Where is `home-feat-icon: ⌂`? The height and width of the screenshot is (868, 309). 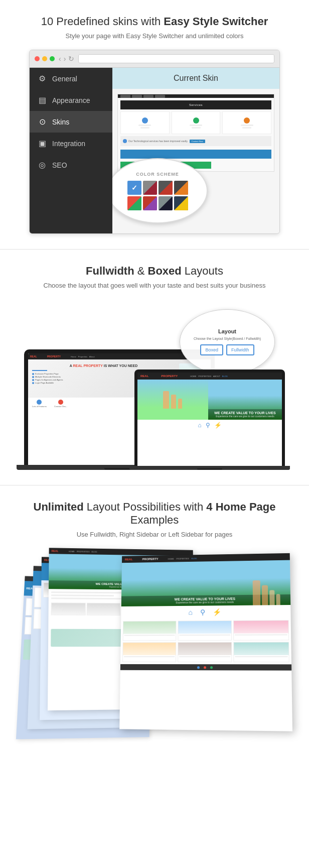
home-feat-icon: ⌂ is located at coordinates (191, 612).